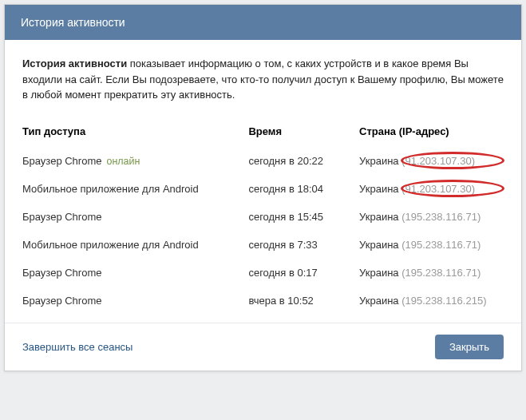 Image resolution: width=526 pixels, height=420 pixels. Describe the element at coordinates (431, 133) in the screenshot. I see `header-country: Страна (IP-адрес)` at that location.